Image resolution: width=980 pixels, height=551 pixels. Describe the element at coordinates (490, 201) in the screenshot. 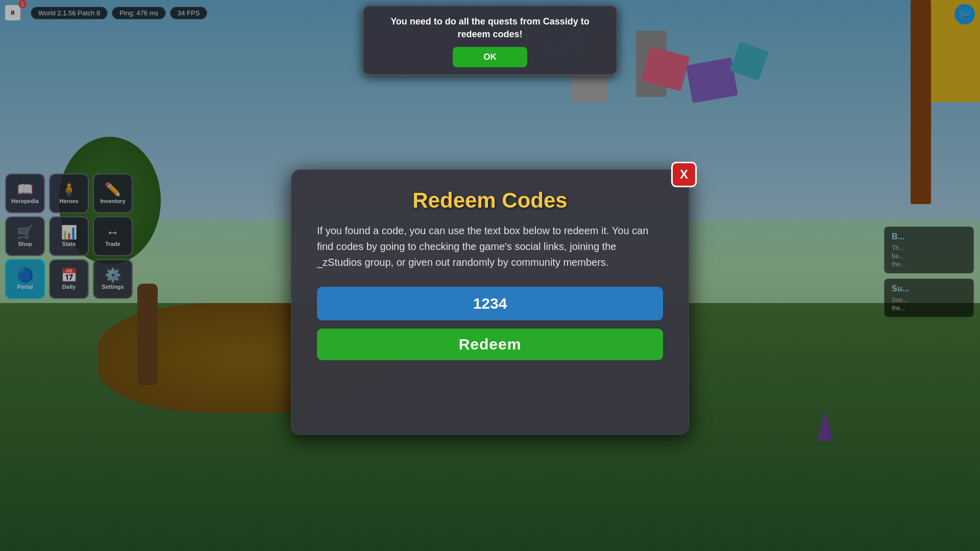

I see `modal-title: Redeem Codes` at that location.